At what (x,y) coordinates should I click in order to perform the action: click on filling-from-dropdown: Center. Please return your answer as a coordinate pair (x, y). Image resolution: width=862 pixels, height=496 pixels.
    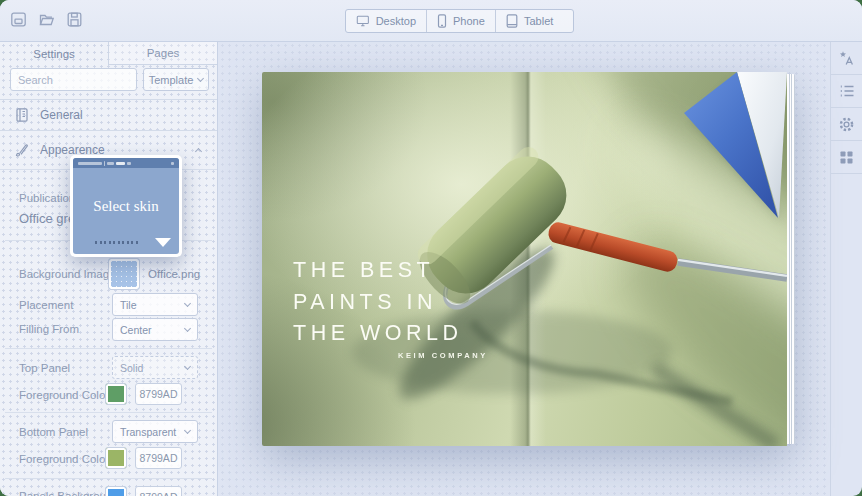
    Looking at the image, I should click on (155, 330).